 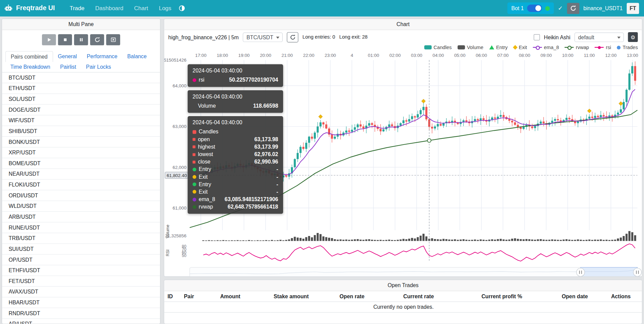 I want to click on user-avatar: FT, so click(x=633, y=8).